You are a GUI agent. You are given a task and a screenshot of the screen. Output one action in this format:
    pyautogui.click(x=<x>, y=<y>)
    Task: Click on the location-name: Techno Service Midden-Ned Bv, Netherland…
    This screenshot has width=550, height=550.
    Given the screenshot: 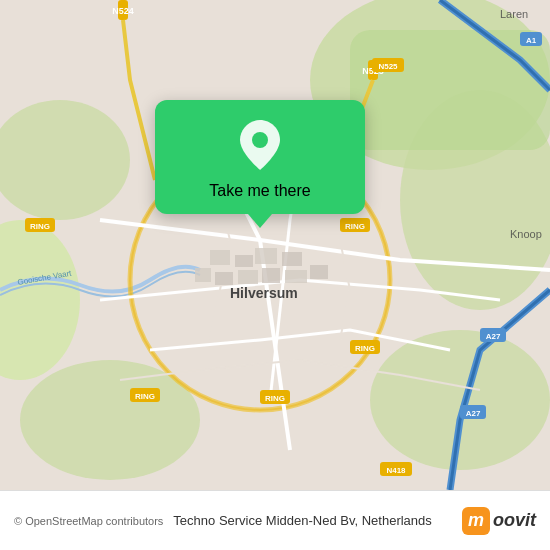 What is the action you would take?
    pyautogui.click(x=312, y=520)
    